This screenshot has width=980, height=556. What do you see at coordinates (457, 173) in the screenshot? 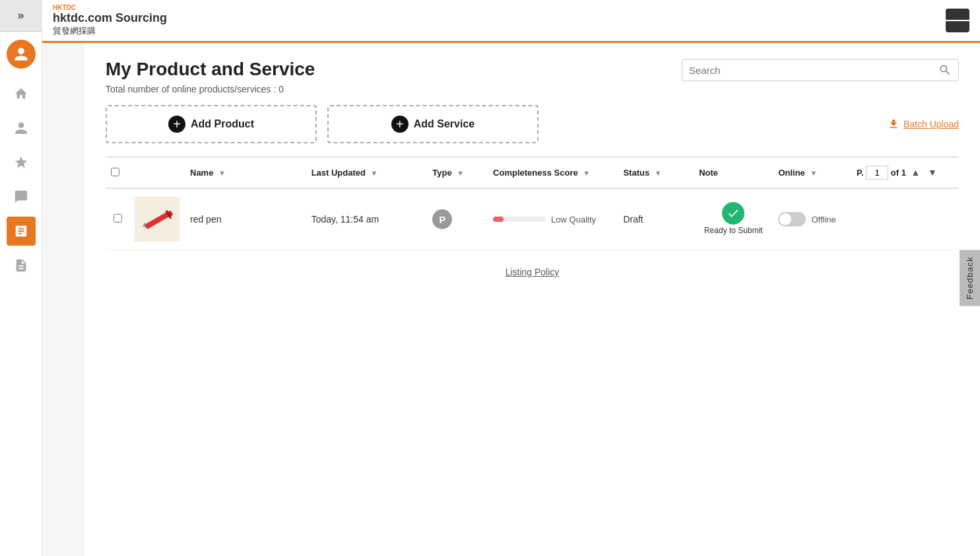
I see `header-type-col: Type ▼` at bounding box center [457, 173].